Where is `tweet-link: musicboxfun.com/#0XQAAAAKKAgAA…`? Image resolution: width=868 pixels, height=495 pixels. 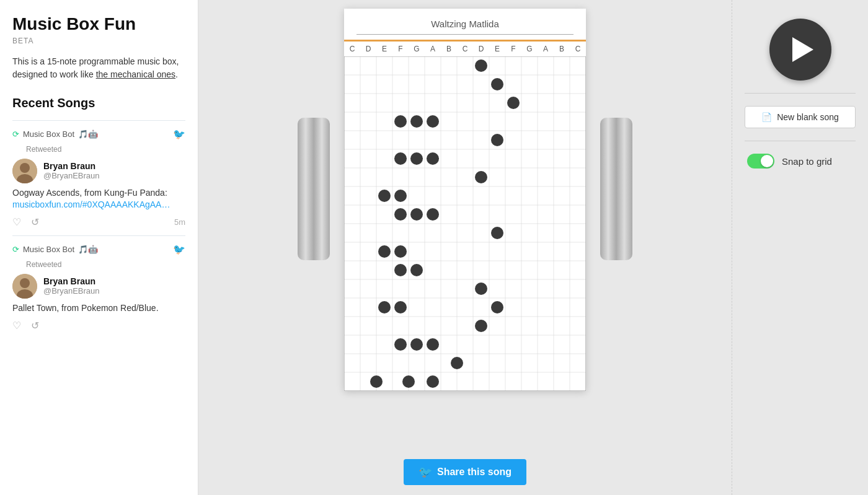 tweet-link: musicboxfun.com/#0XQAAAAKKAgAA… is located at coordinates (91, 204).